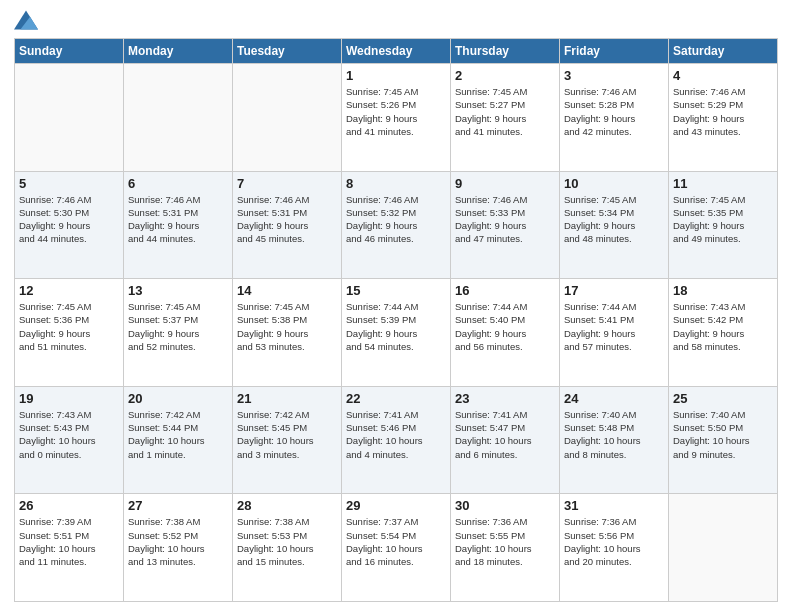  Describe the element at coordinates (614, 440) in the screenshot. I see `day-cell: 24Sunrise: 7:40 AMSunset: 5:48 PMDayligh…` at that location.